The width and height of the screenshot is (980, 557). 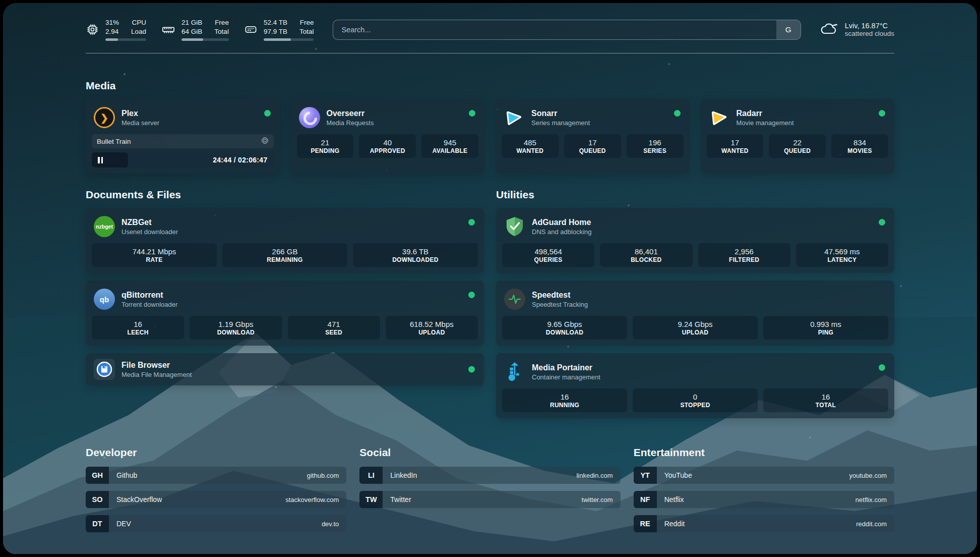 What do you see at coordinates (593, 136) in the screenshot?
I see `sonarr-card: Sonarr Series management 485 WANTED 17 Q…` at bounding box center [593, 136].